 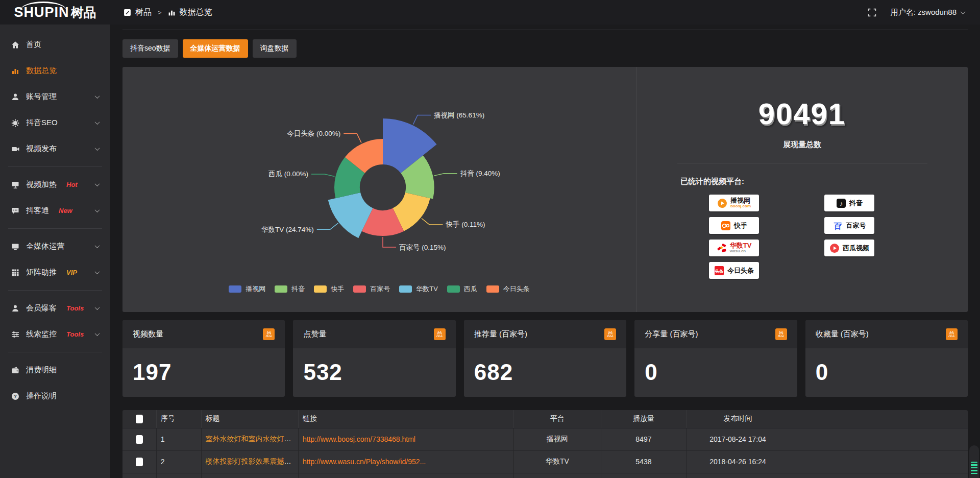 What do you see at coordinates (55, 370) in the screenshot?
I see `sidebar-item-消费明细: 消费明细` at bounding box center [55, 370].